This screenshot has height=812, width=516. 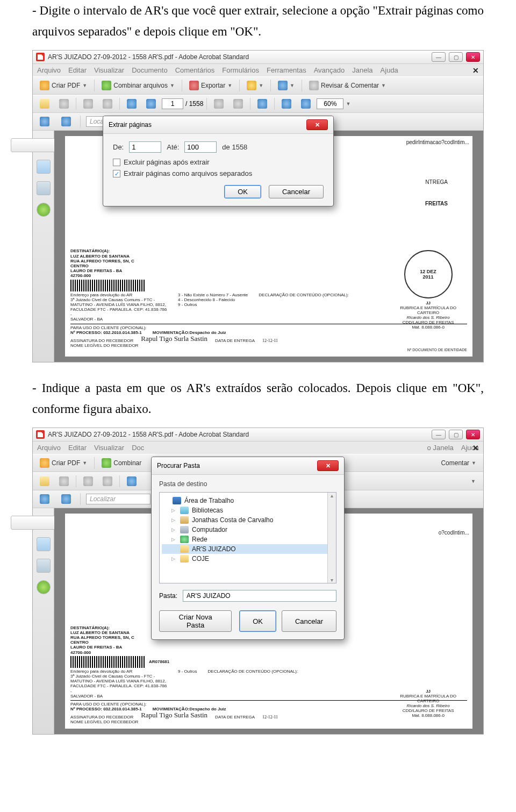 What do you see at coordinates (214, 549) in the screenshot?
I see `tree-item-label: AR'S JUIZADO` at bounding box center [214, 549].